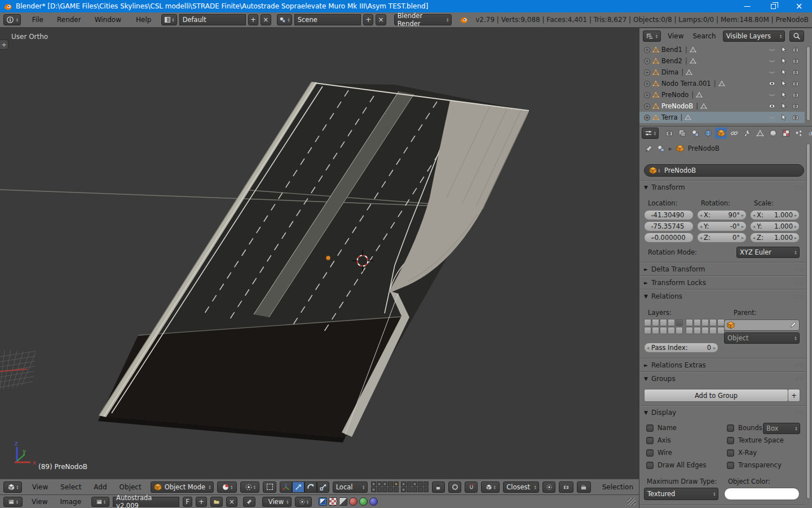 This screenshot has height=508, width=812. What do you see at coordinates (747, 6) in the screenshot?
I see `minimize-button: —` at bounding box center [747, 6].